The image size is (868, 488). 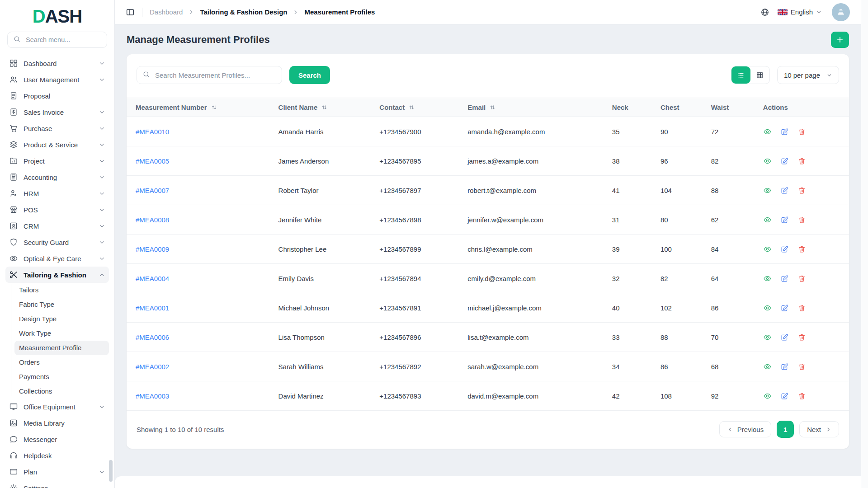 I want to click on sidebar-subitem-design-type: Design Type, so click(x=61, y=319).